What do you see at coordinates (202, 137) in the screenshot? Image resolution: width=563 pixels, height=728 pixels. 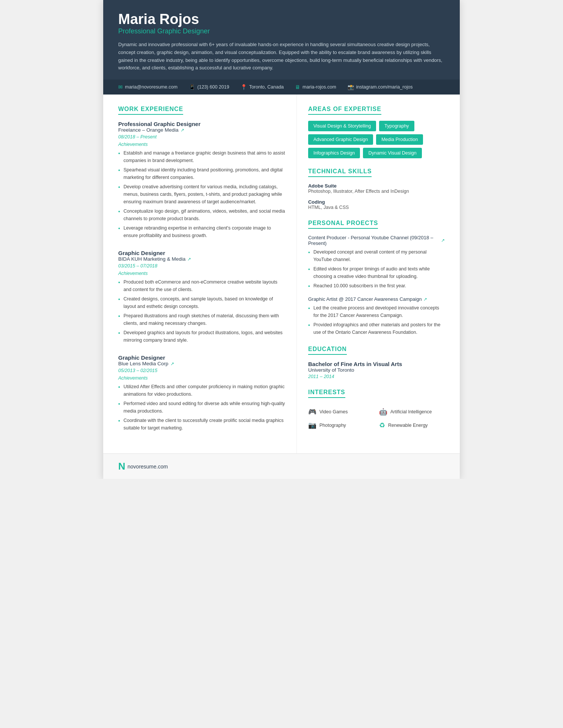 I see `job-dates: 08/2018 – Present` at bounding box center [202, 137].